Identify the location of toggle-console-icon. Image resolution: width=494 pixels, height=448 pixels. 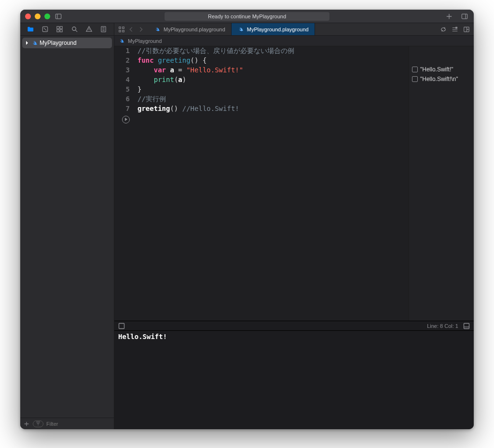
(467, 326).